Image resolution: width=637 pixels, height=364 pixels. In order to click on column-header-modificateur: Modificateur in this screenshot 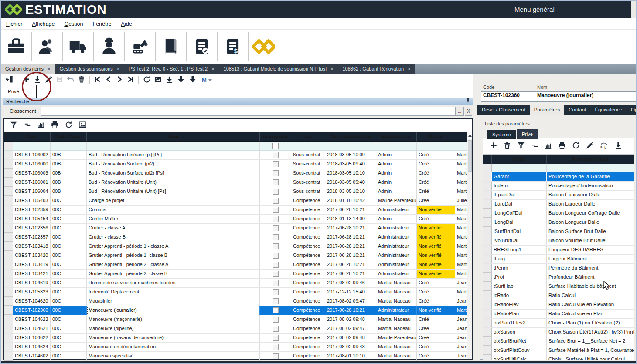, I will do `click(397, 137)`.